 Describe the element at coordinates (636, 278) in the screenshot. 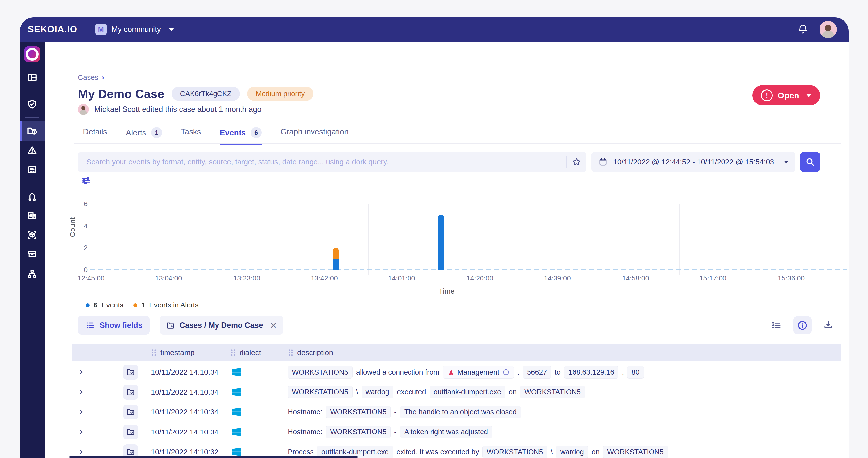

I see `x-tick-label: 14:58:00` at that location.